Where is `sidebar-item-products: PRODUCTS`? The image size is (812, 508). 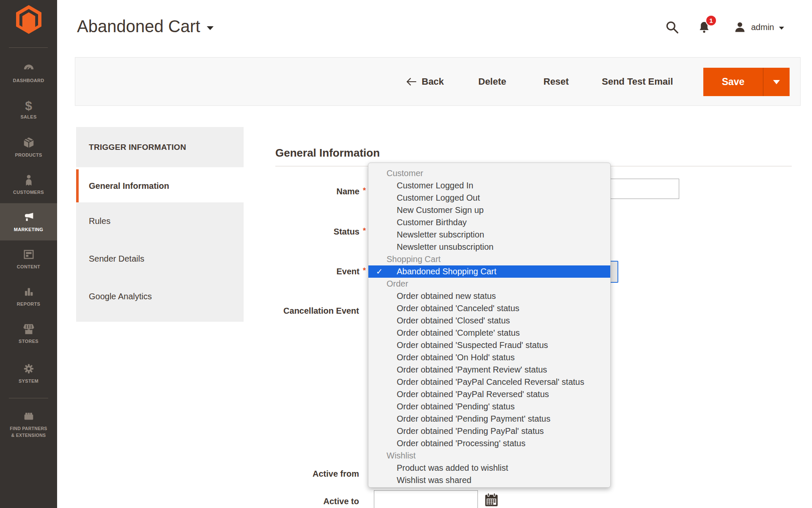 sidebar-item-products: PRODUCTS is located at coordinates (29, 147).